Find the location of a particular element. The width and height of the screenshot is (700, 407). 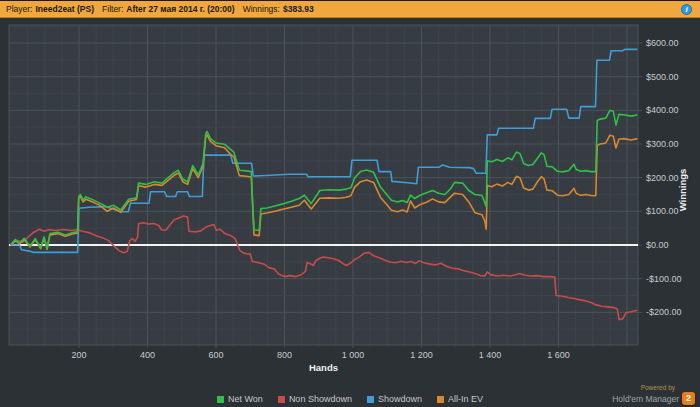

legend-item-showdown: Showdown is located at coordinates (394, 399).